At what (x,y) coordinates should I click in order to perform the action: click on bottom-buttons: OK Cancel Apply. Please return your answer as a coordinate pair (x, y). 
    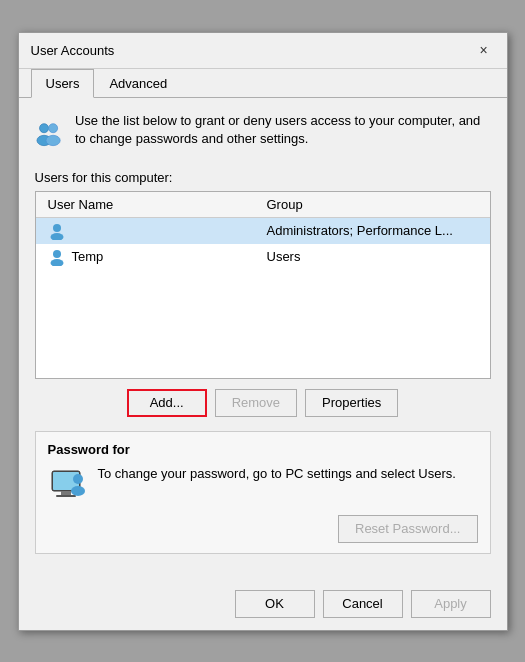
    Looking at the image, I should click on (263, 606).